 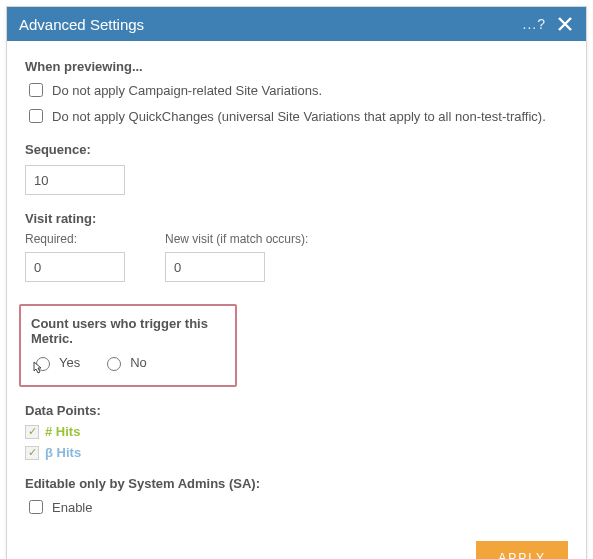 What do you see at coordinates (114, 364) in the screenshot?
I see `count-metric-no-radio` at bounding box center [114, 364].